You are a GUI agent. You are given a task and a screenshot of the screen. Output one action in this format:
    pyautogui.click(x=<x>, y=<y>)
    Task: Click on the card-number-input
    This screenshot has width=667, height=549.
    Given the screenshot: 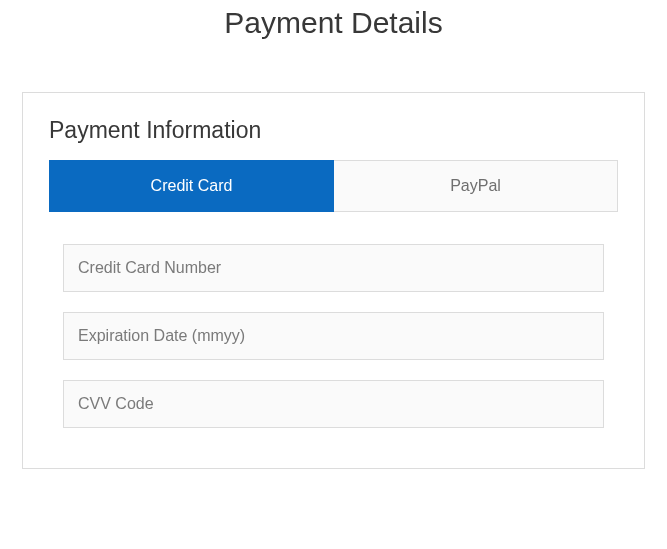 What is the action you would take?
    pyautogui.click(x=334, y=268)
    